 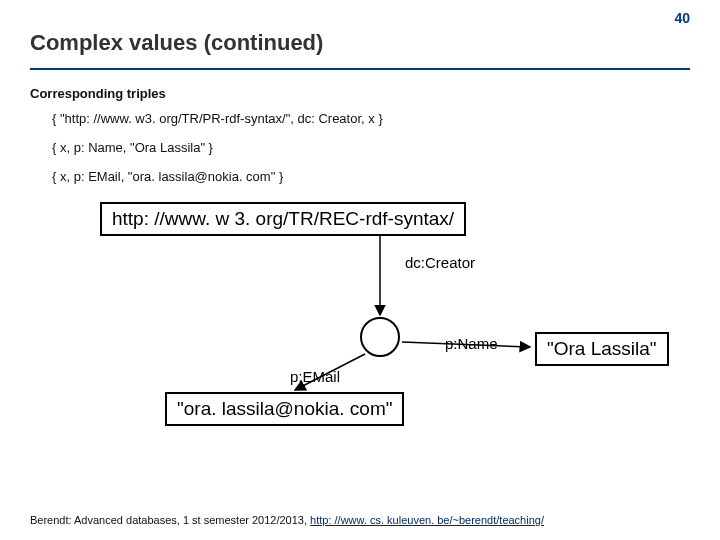 What do you see at coordinates (682, 18) in the screenshot?
I see `page-number: 40` at bounding box center [682, 18].